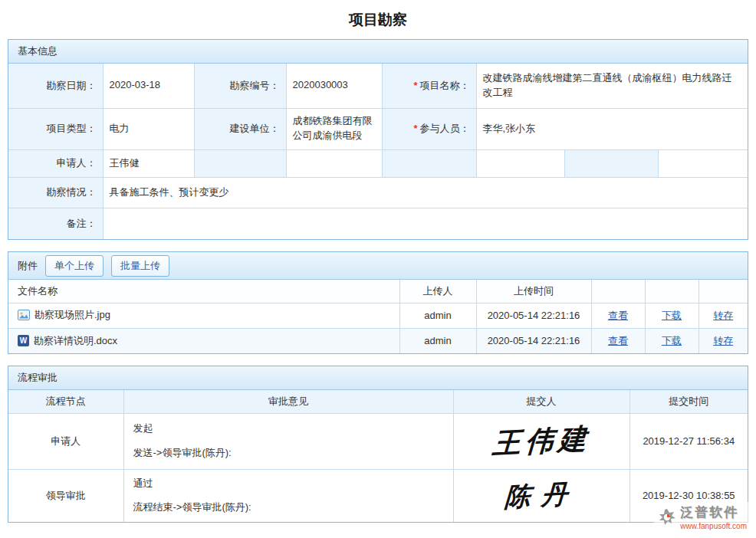  I want to click on attachment-row: W 勘察详情说明.docx admin 2020-05-14 22:21:16 …, so click(378, 340).